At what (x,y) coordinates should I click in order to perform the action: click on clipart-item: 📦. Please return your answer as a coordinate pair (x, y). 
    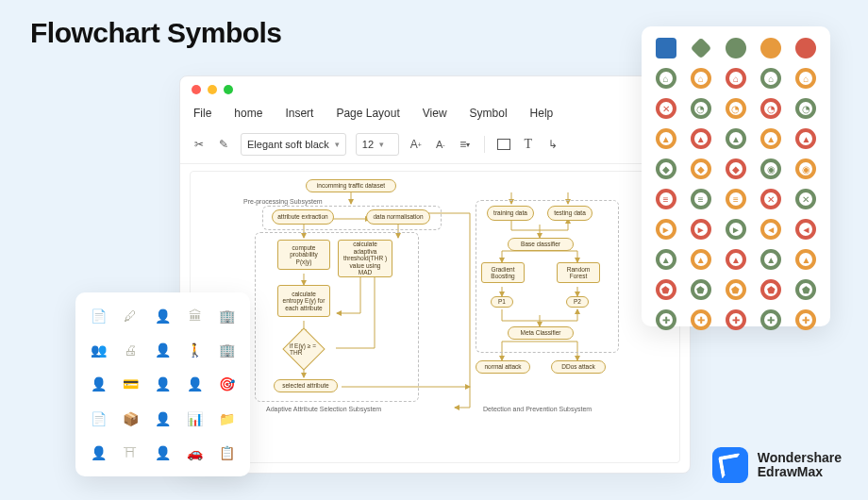
    Looking at the image, I should click on (130, 419).